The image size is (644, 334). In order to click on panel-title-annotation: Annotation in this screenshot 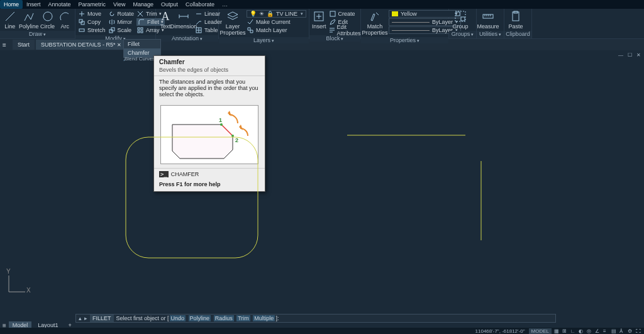, I will do `click(187, 38)`.